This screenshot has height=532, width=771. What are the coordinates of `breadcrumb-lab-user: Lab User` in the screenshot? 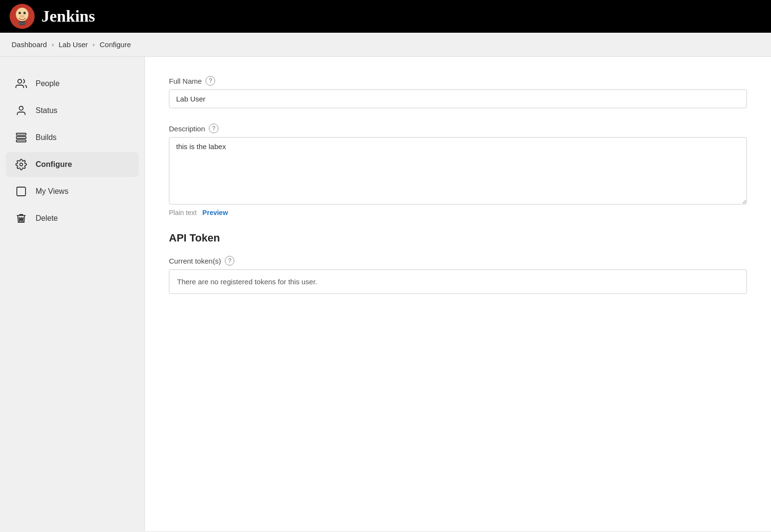 It's located at (73, 44).